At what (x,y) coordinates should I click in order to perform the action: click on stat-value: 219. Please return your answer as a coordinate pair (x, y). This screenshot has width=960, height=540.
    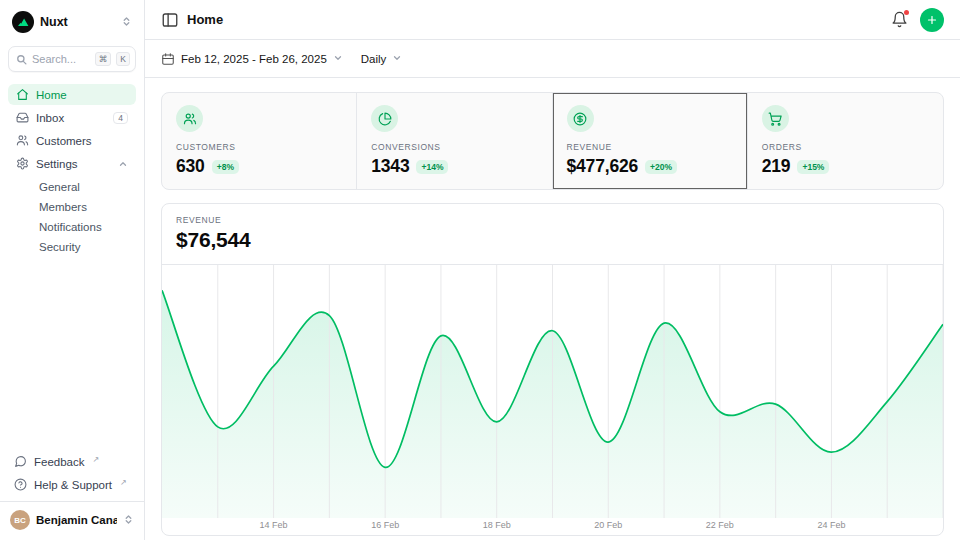
    Looking at the image, I should click on (776, 166).